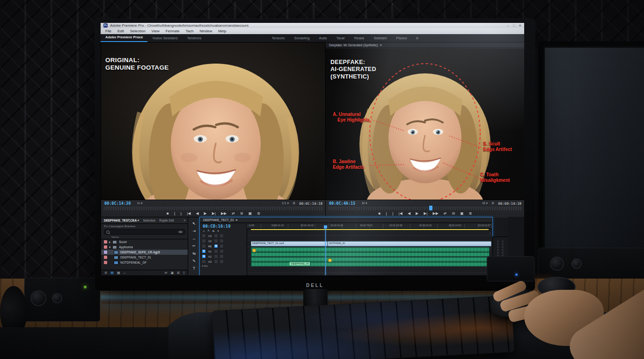 The height and width of the screenshot is (359, 644). What do you see at coordinates (370, 226) in the screenshot?
I see `timeline-ruler: 11:8500:50:41:18 00:0C:44:1800:02:41:18 …` at bounding box center [370, 226].